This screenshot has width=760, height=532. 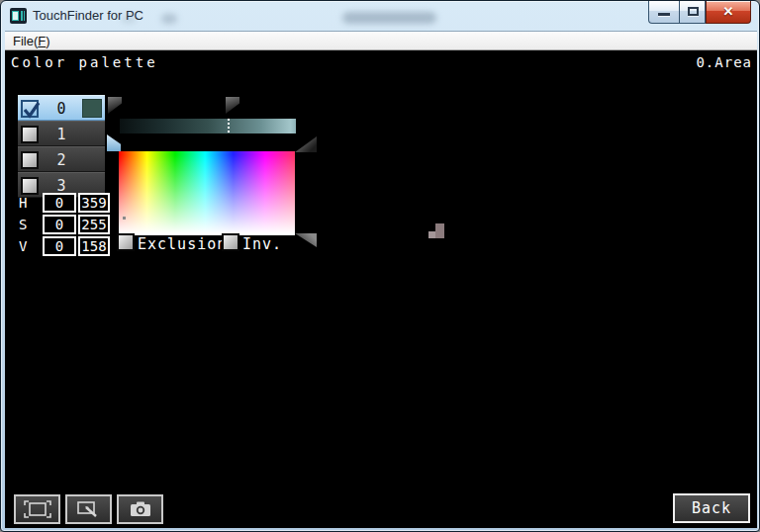 I want to click on maximize-button, so click(x=693, y=12).